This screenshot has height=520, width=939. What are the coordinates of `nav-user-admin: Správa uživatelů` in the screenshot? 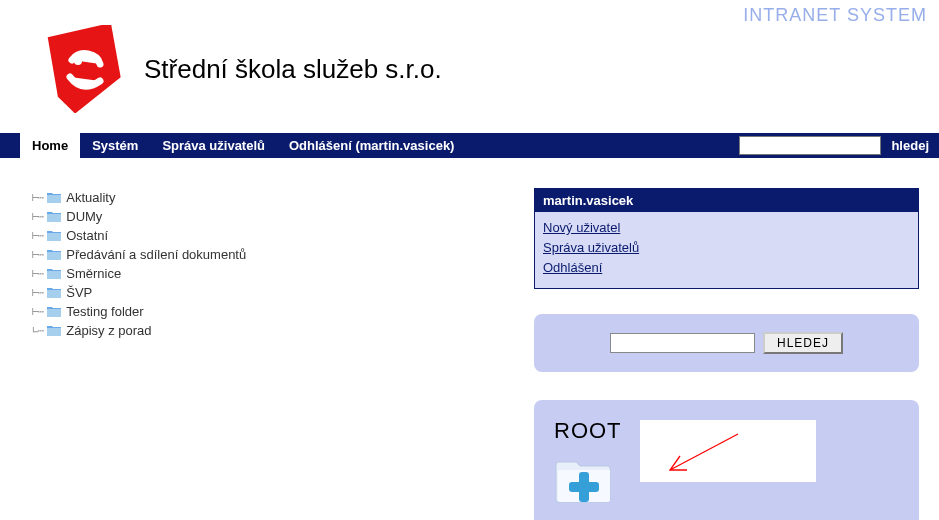 It's located at (214, 146).